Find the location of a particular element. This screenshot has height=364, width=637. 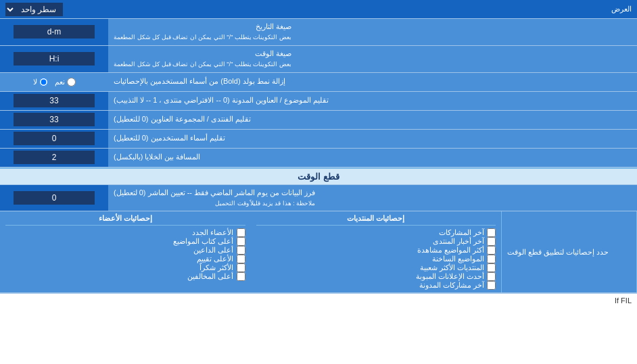

subject-titles-input-cell: 33 is located at coordinates (54, 101).